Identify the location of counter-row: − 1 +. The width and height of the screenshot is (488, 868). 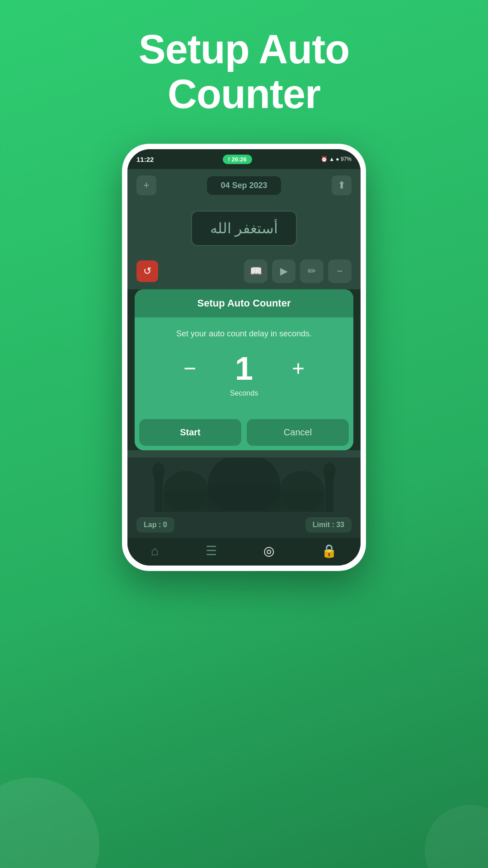
(244, 368).